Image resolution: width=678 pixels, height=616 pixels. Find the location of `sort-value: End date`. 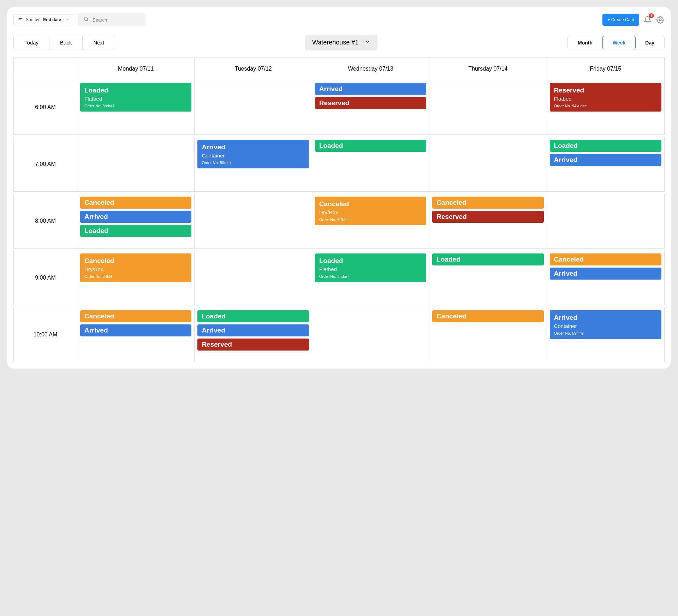

sort-value: End date is located at coordinates (52, 20).